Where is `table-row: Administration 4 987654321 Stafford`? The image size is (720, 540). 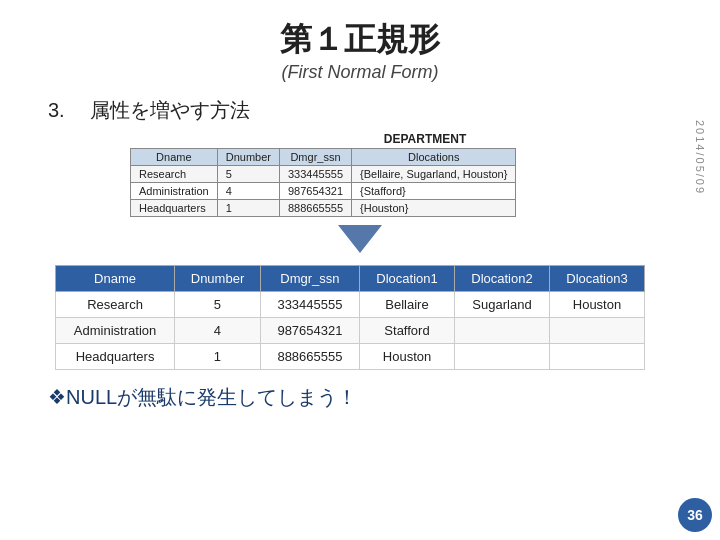 table-row: Administration 4 987654321 Stafford is located at coordinates (350, 331).